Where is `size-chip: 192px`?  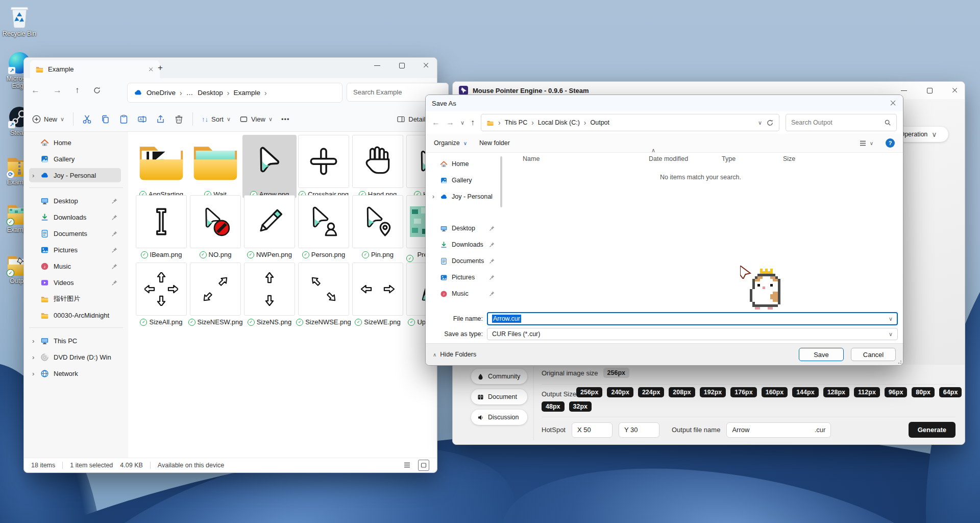
size-chip: 192px is located at coordinates (713, 392).